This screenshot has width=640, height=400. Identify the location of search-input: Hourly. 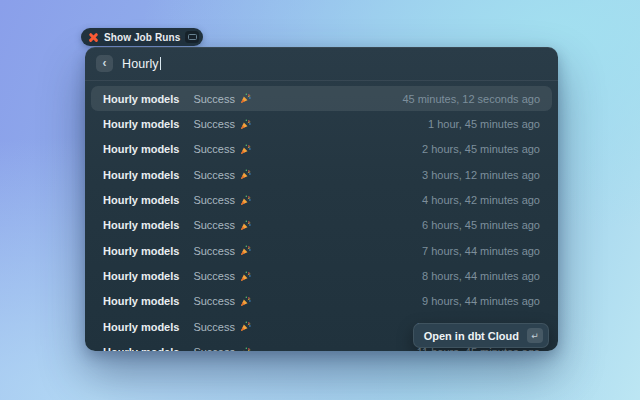
(142, 64).